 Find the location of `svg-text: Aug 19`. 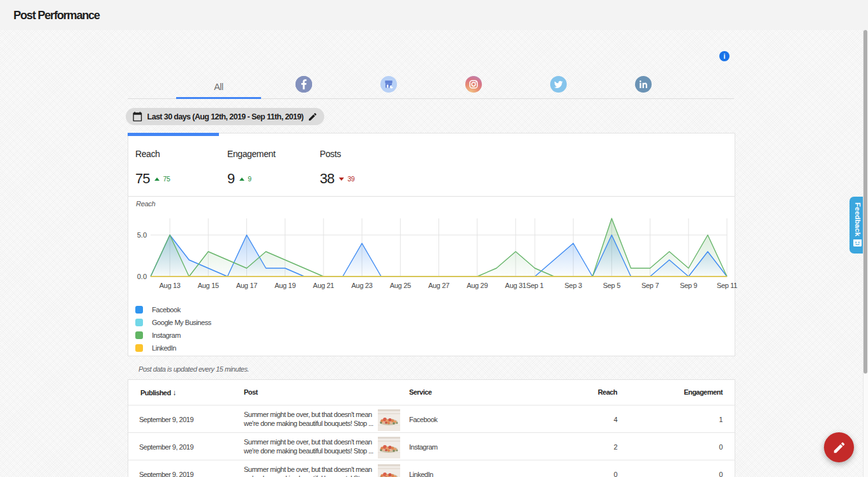

svg-text: Aug 19 is located at coordinates (285, 285).